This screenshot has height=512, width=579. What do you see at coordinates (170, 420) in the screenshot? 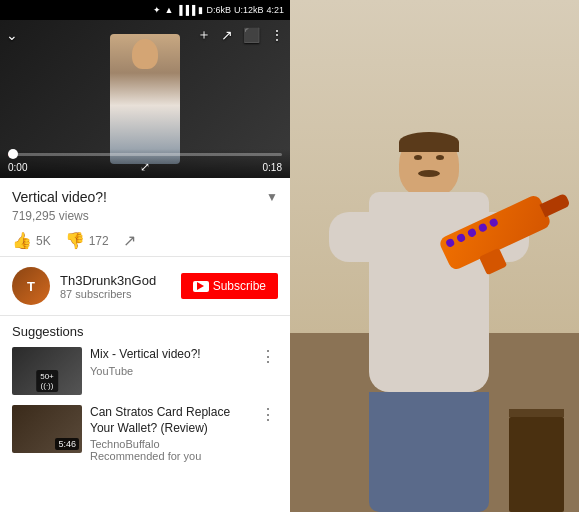
I see `suggestion-title-2: Can Stratos Card Replace Your Wallet? (R…` at bounding box center [170, 420].